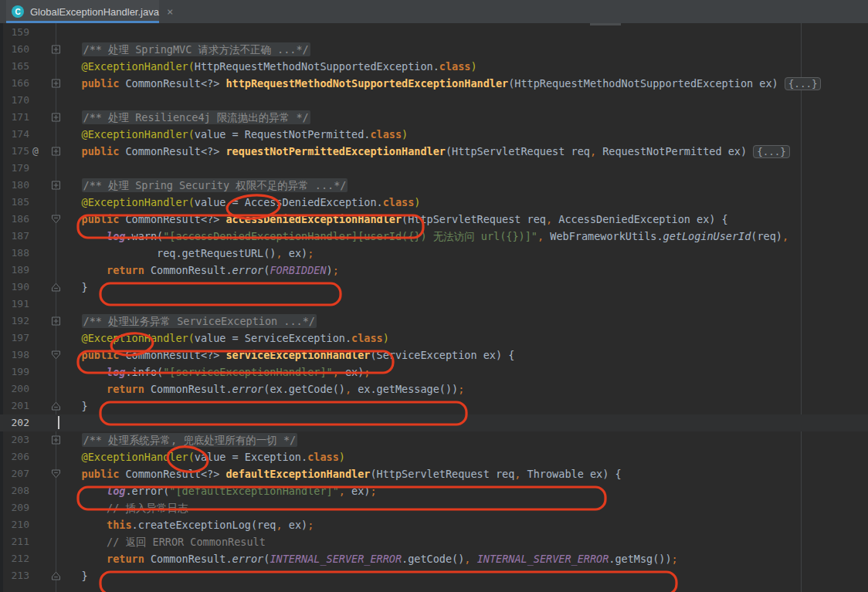 The width and height of the screenshot is (868, 592). Describe the element at coordinates (188, 389) in the screenshot. I see `code-token: CommonResult.` at that location.